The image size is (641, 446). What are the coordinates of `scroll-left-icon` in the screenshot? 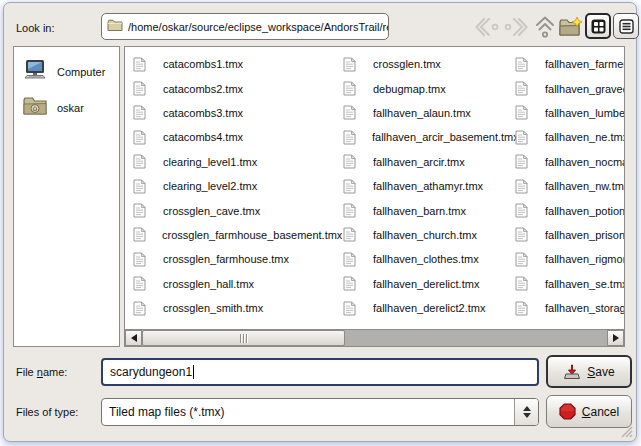 It's located at (134, 338).